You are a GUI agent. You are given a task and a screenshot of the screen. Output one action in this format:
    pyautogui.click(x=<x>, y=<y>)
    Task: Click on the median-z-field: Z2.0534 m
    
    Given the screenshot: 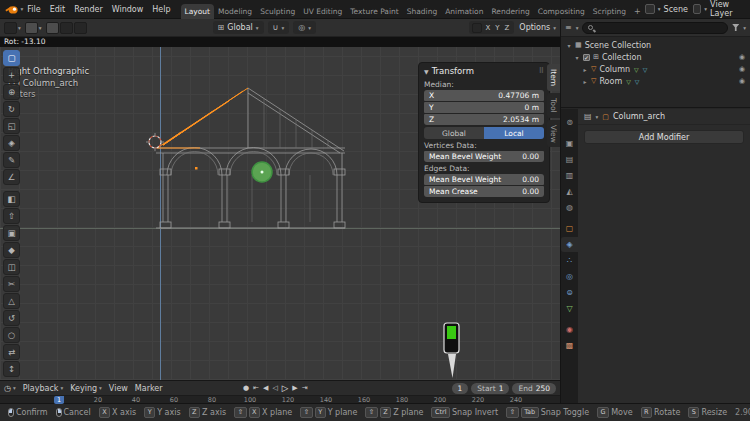 What is the action you would take?
    pyautogui.click(x=484, y=120)
    